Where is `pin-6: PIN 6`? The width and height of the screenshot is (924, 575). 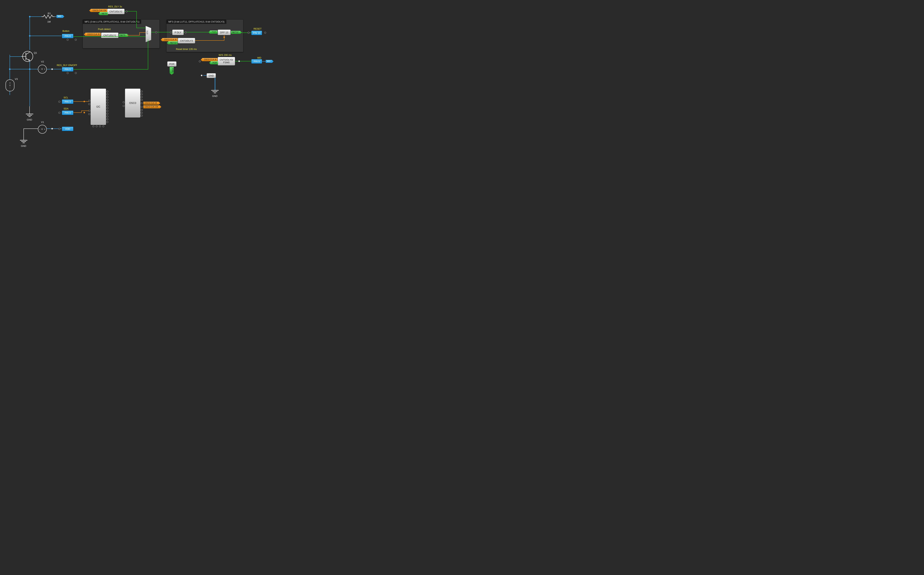
pin-6: PIN 6 is located at coordinates (68, 36).